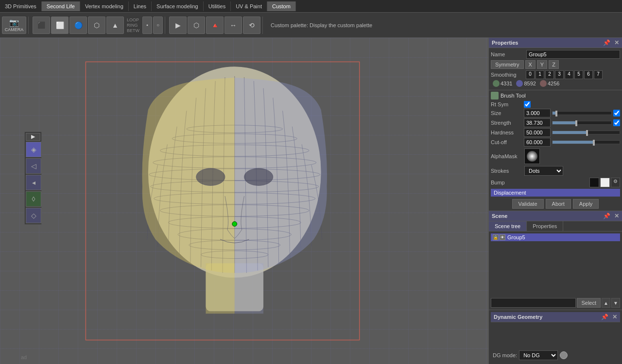  What do you see at coordinates (506, 171) in the screenshot?
I see `strokes-label: Strokes` at bounding box center [506, 171].